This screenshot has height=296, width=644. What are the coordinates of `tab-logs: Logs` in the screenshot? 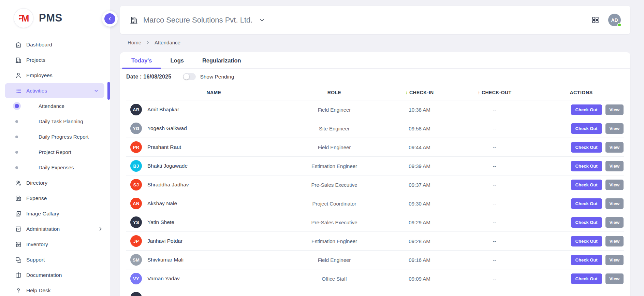 It's located at (177, 60).